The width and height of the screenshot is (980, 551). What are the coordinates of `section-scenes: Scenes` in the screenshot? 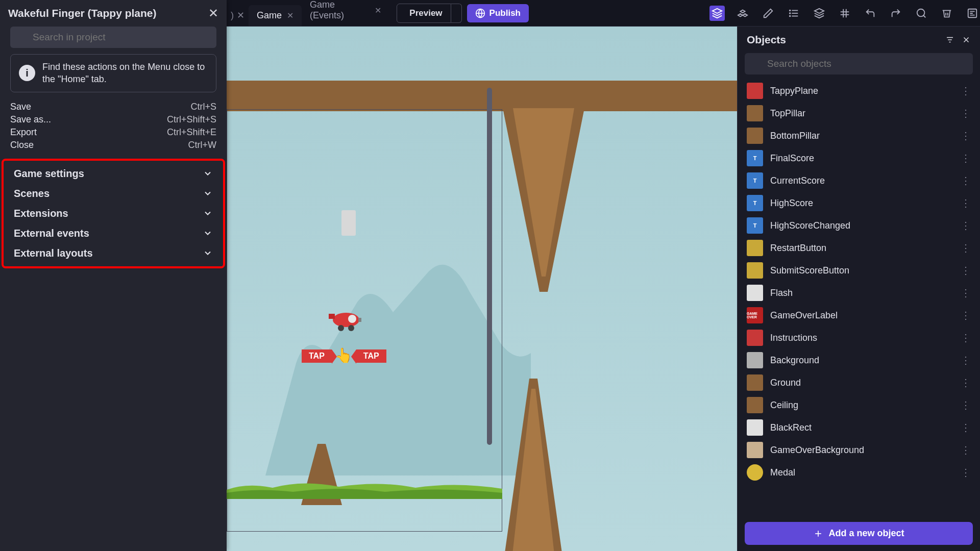 It's located at (113, 194).